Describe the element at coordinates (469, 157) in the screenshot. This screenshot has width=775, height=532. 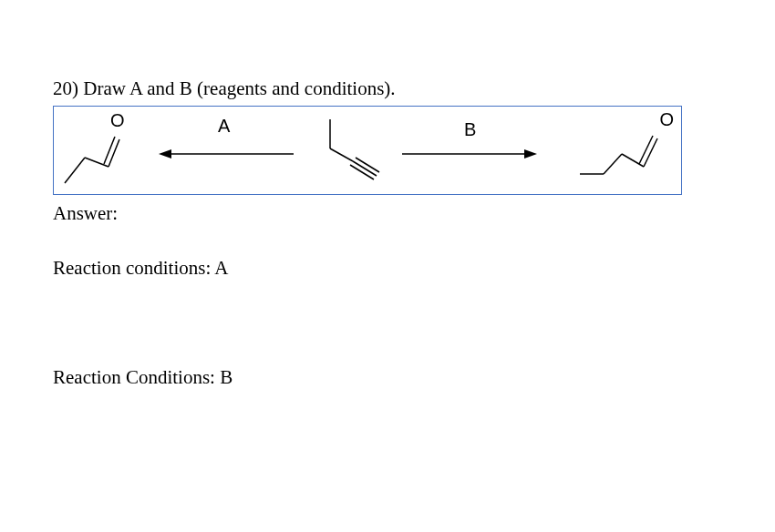
I see `arrow-right` at that location.